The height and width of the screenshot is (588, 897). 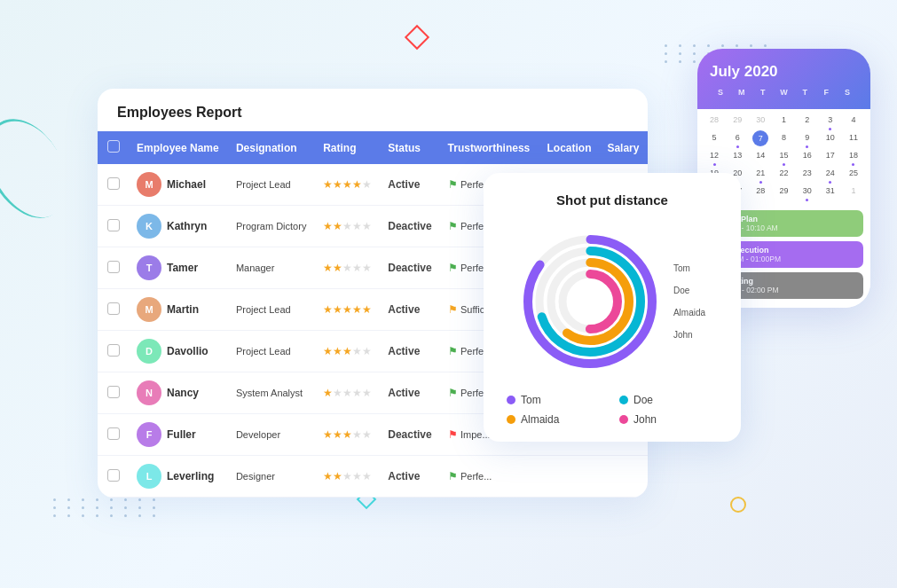 I want to click on calendar-cell: 21, so click(x=760, y=175).